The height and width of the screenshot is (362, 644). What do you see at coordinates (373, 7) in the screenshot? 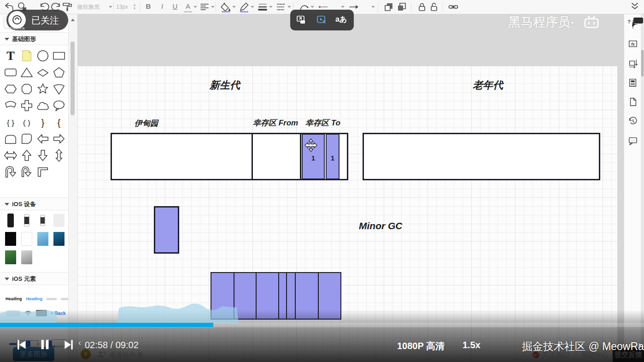
I see `line-end-caret-icon` at bounding box center [373, 7].